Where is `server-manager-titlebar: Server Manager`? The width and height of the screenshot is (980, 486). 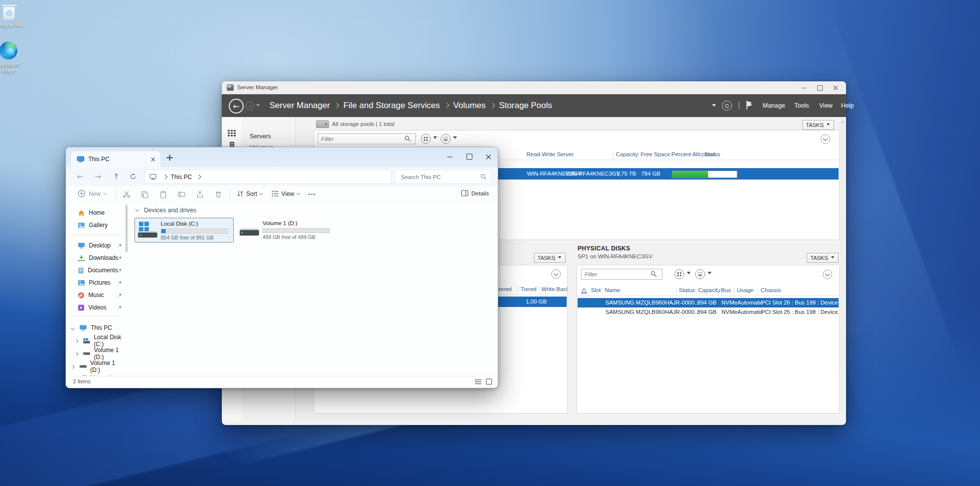
server-manager-titlebar: Server Manager is located at coordinates (534, 88).